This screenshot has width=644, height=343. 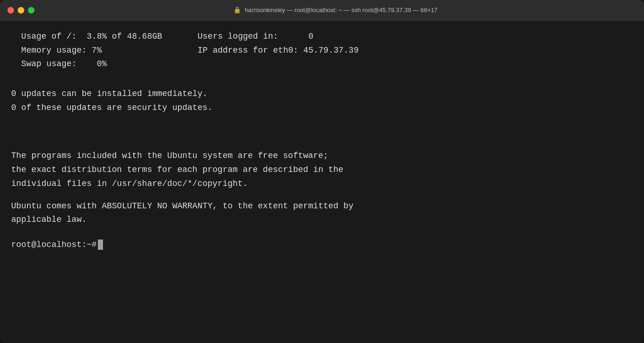 What do you see at coordinates (104, 64) in the screenshot?
I see `swap-line: Swap usage: 0%` at bounding box center [104, 64].